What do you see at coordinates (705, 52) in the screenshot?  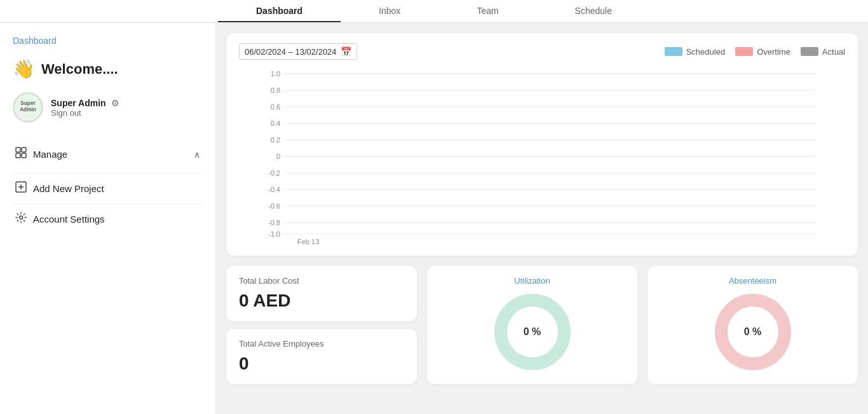 I see `legend-scheduled-label: Scheduled` at bounding box center [705, 52].